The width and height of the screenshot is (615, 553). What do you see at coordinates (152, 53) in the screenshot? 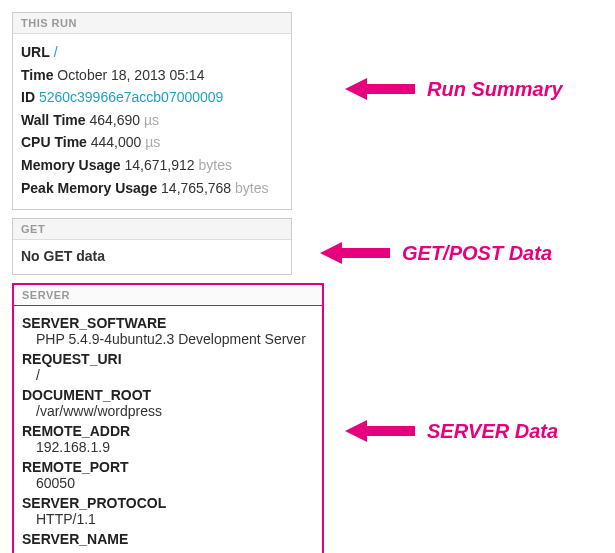
I see `url-row: URL /` at bounding box center [152, 53].